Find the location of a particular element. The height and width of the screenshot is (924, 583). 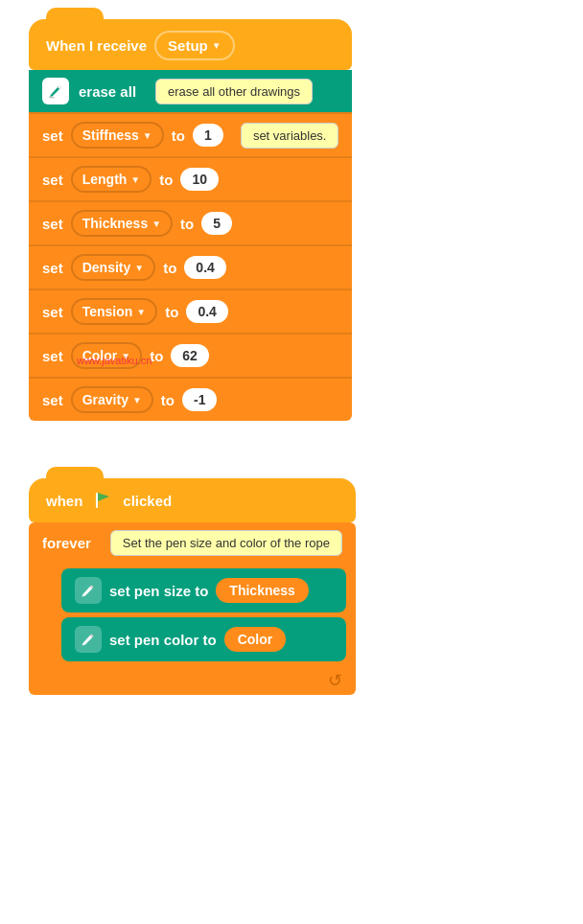

var-length: Length ▼ is located at coordinates (111, 179).